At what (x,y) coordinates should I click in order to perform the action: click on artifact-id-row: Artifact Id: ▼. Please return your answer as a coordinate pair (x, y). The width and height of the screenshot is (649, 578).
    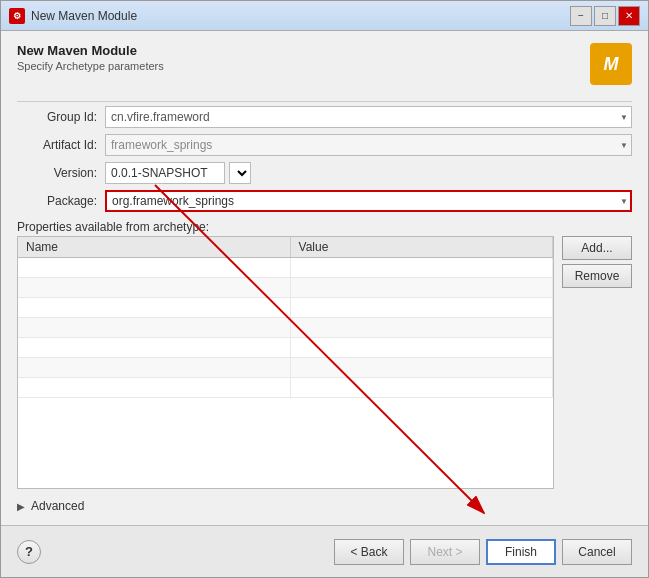
    Looking at the image, I should click on (324, 145).